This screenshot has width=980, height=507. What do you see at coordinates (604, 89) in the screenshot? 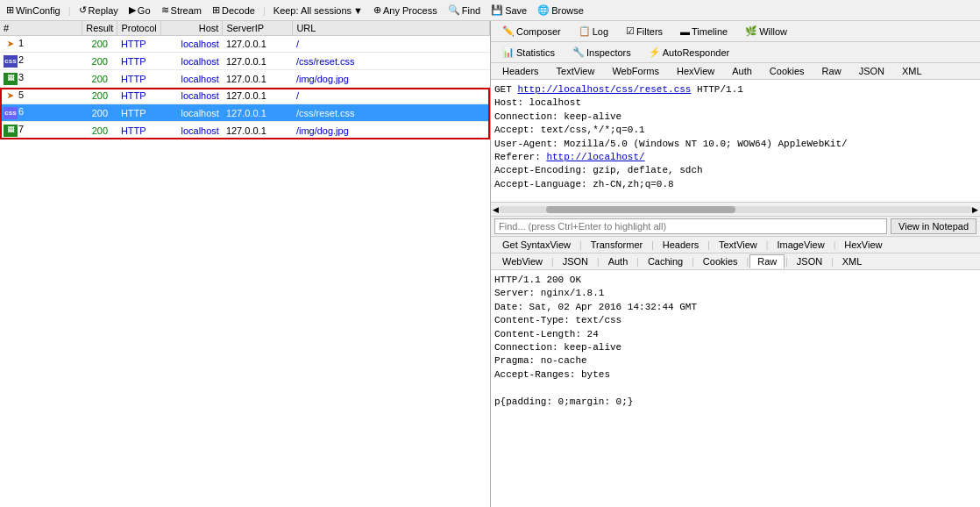
I see `request-link1: http://localhost/css/reset.css` at bounding box center [604, 89].